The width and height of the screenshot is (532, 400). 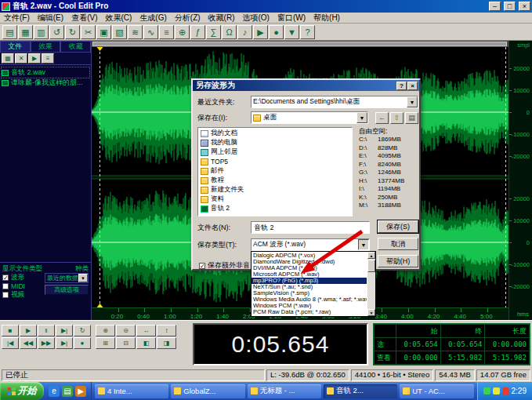 What do you see at coordinates (135, 32) in the screenshot?
I see `mix-paste-icon: ≋` at bounding box center [135, 32].